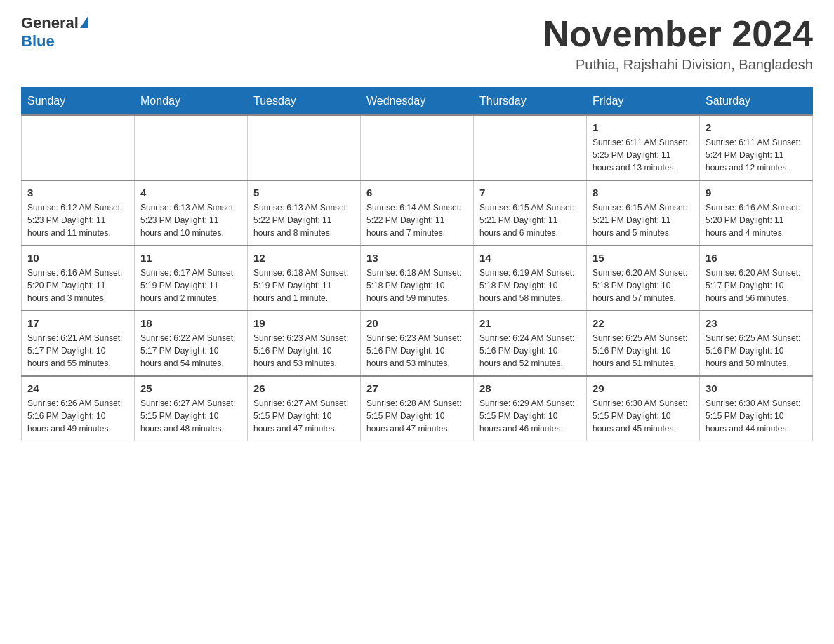  Describe the element at coordinates (79, 408) in the screenshot. I see `calendar-cell: 24Sunrise: 6:26 AM Sunset: 5:16 PM Dayli…` at that location.